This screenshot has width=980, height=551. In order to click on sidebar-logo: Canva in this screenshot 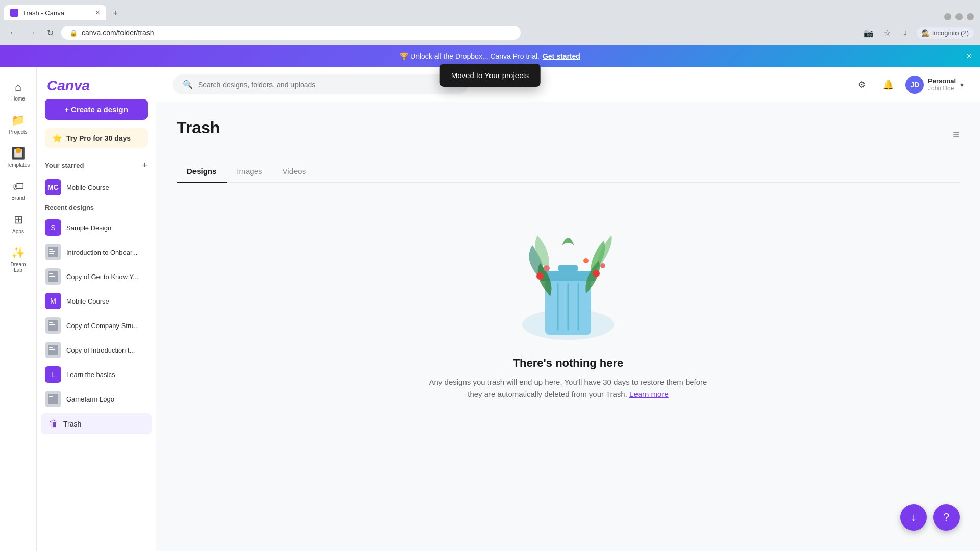, I will do `click(96, 83)`.